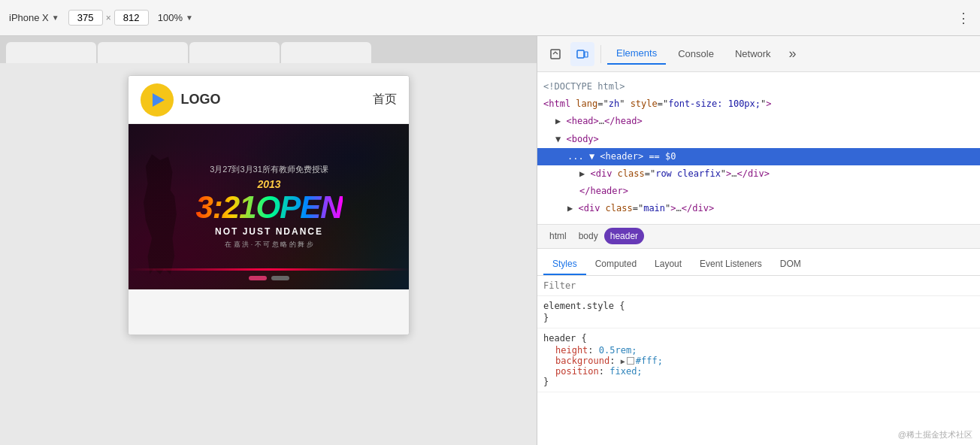 This screenshot has width=980, height=445. Describe the element at coordinates (759, 313) in the screenshot. I see `css-block-element-style: element.style { }` at that location.